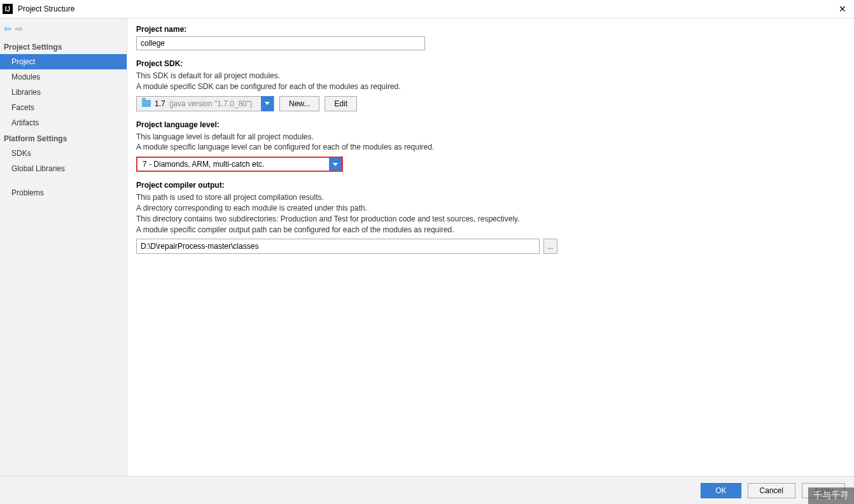  Describe the element at coordinates (491, 230) in the screenshot. I see `output-help-4: A module specific compiler output path c…` at that location.